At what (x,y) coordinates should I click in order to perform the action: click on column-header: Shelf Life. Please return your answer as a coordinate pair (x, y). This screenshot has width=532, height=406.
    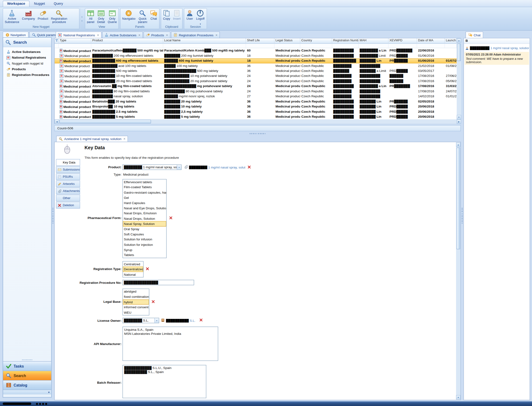
    Looking at the image, I should click on (260, 41).